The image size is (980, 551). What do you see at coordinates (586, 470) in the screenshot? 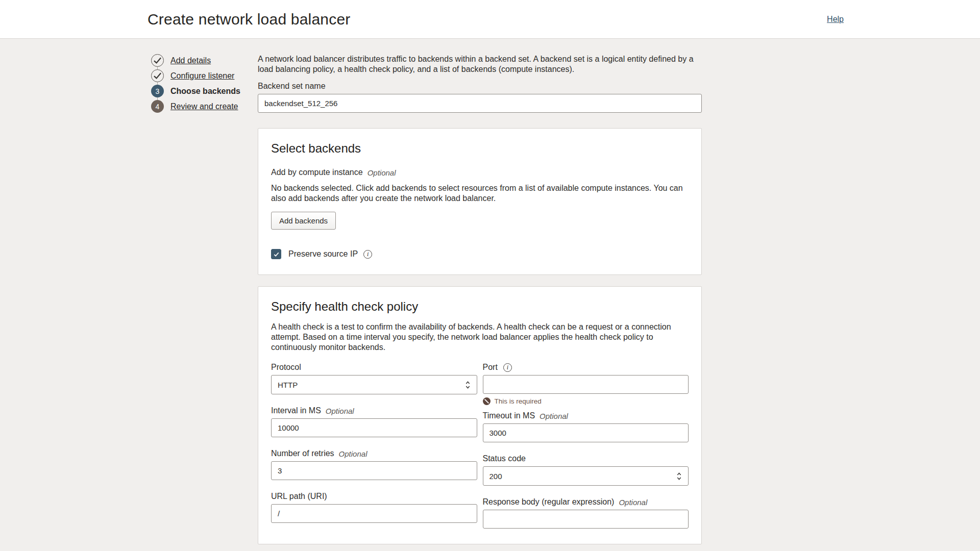
I see `status-code-field: Status code 200` at bounding box center [586, 470].